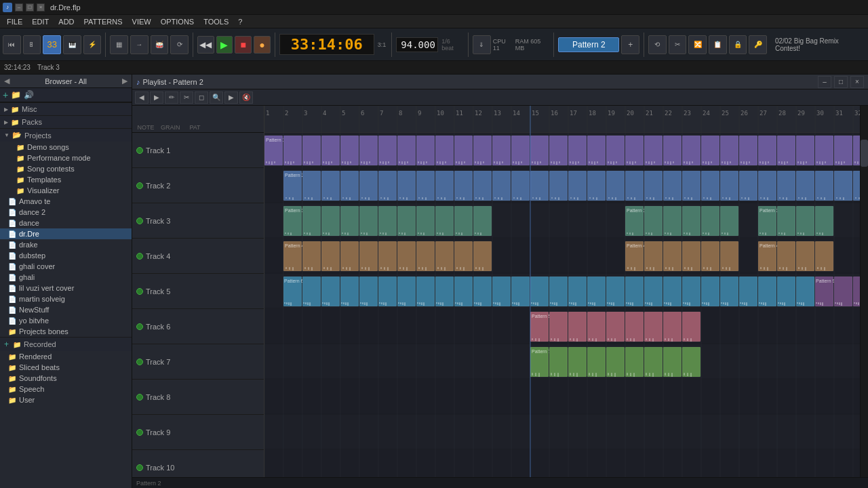 Image resolution: width=868 pixels, height=488 pixels. I want to click on pt-mute: 🔇, so click(246, 98).